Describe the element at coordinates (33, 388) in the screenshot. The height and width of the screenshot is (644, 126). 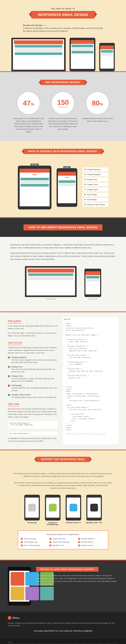
I see `style-bullet: Add PaddingA simple style adds 15px of p…` at that location.